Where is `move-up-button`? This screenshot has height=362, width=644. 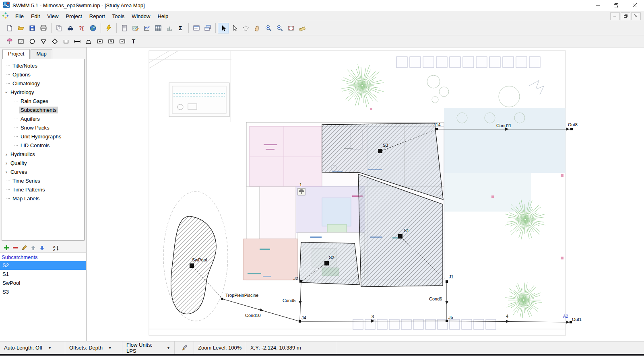 move-up-button is located at coordinates (33, 248).